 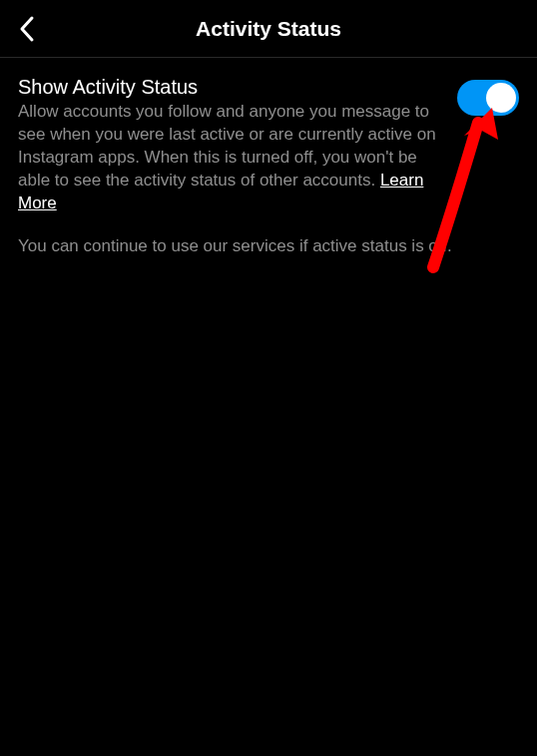 What do you see at coordinates (268, 29) in the screenshot?
I see `page-title: Activity Status` at bounding box center [268, 29].